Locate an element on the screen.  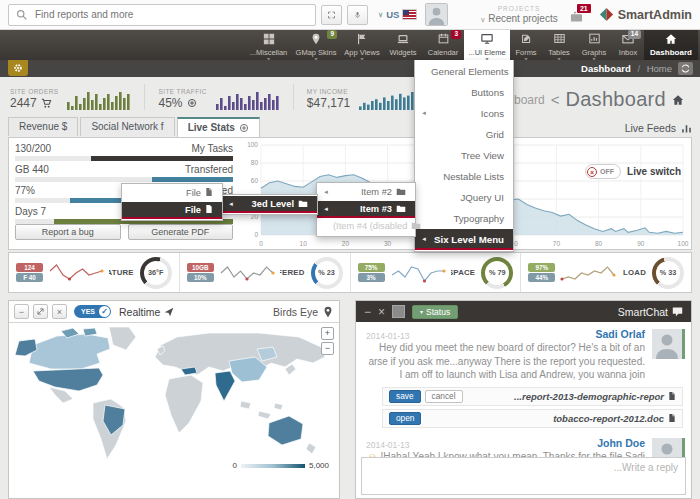
nav-item-forms: Forms▾ is located at coordinates (526, 45).